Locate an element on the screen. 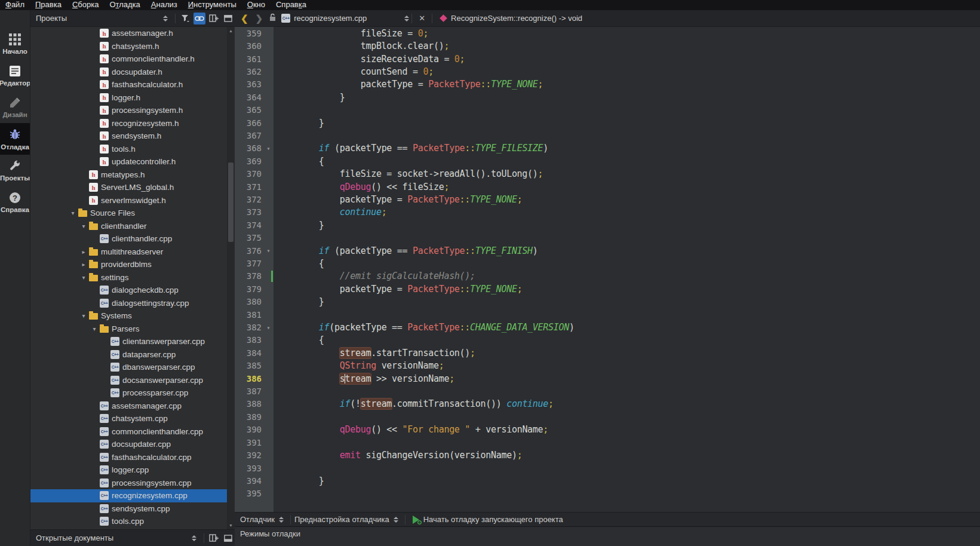  tree-item: ▾clienthandler is located at coordinates (129, 226).